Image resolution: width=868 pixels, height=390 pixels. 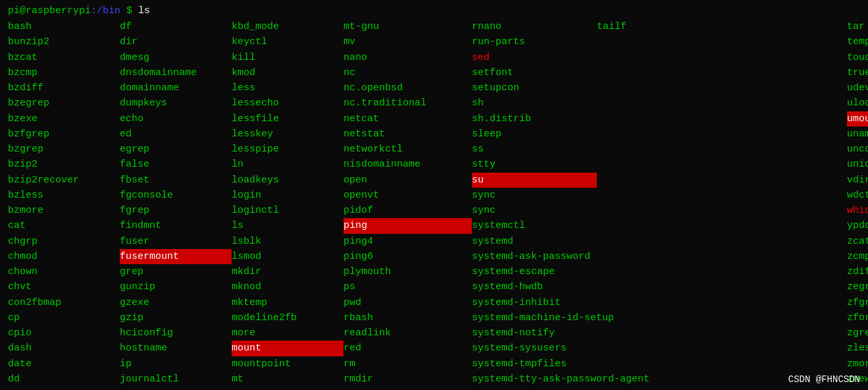 I want to click on ls-item: systemd, so click(x=534, y=241).